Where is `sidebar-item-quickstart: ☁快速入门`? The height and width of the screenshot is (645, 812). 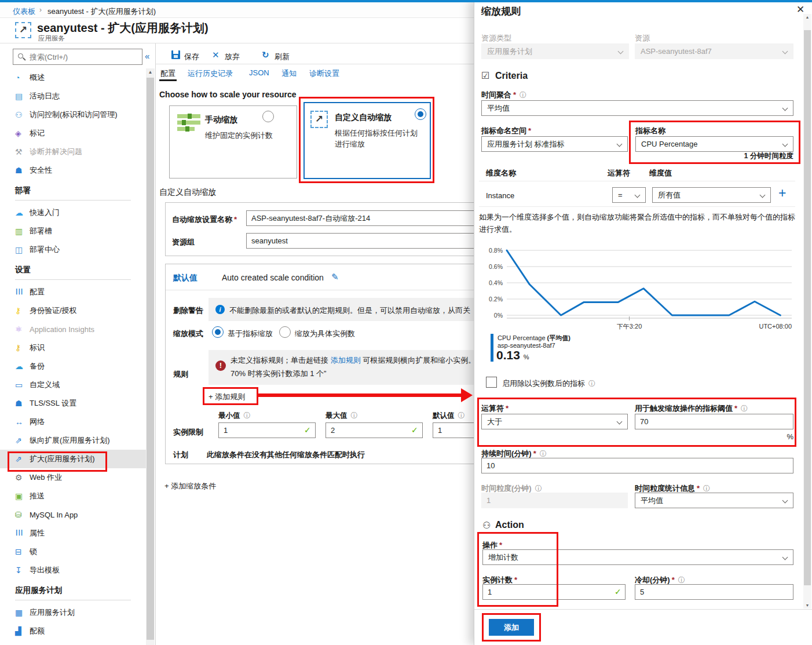
sidebar-item-quickstart: ☁快速入门 is located at coordinates (73, 213).